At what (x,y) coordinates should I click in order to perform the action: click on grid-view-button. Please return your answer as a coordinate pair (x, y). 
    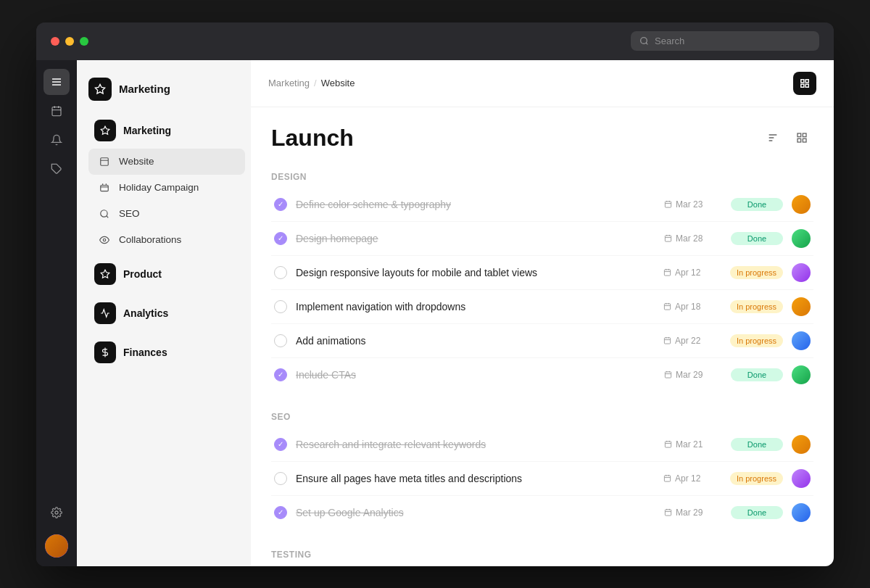
    Looking at the image, I should click on (802, 138).